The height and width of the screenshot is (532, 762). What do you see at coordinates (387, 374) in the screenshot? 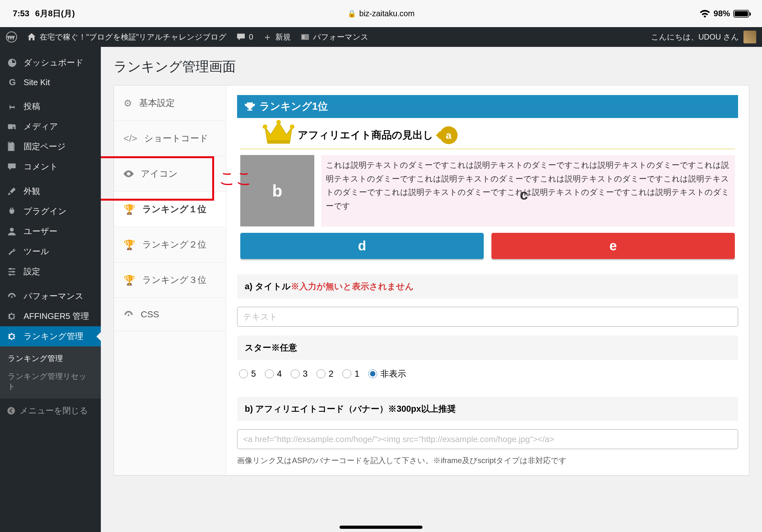
I see `star-hide: 非表示` at bounding box center [387, 374].